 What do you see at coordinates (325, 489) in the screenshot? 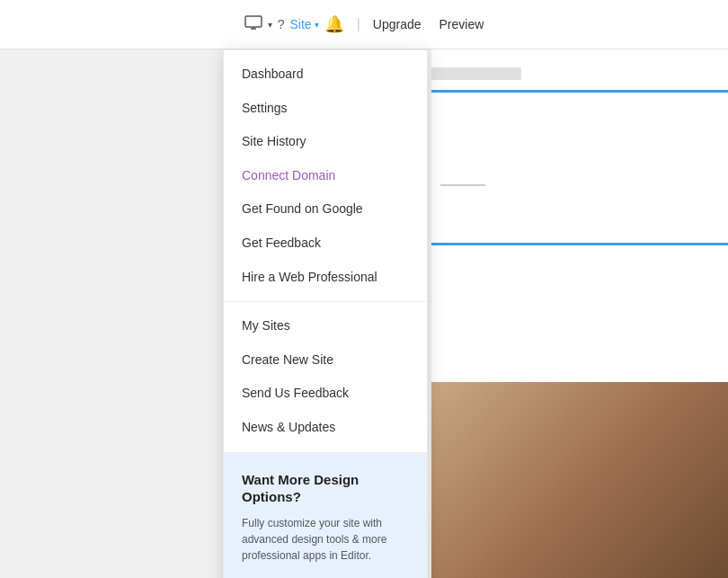
I see `promo-title: Want More Design Options?` at bounding box center [325, 489].